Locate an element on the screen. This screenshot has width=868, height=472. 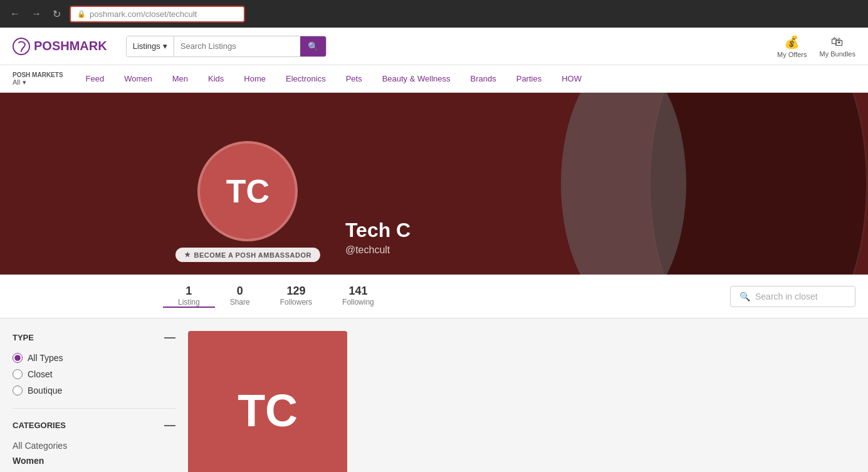
stat-listing-num: 1 is located at coordinates (189, 291).